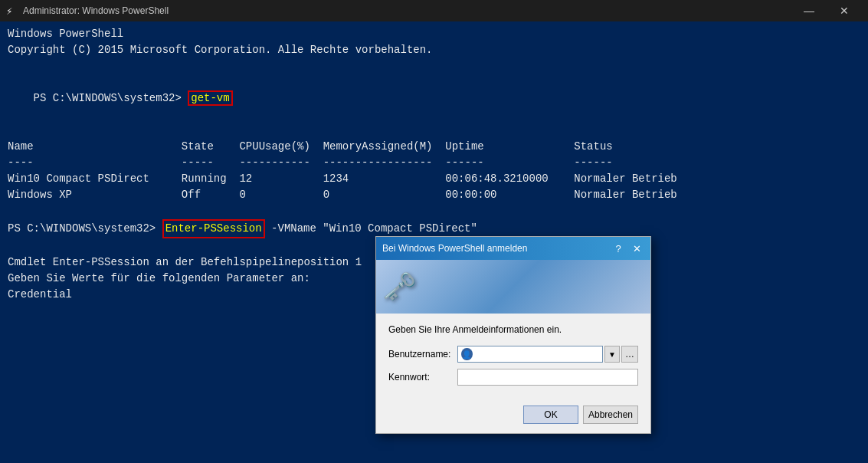  Describe the element at coordinates (434, 11) in the screenshot. I see `title-bar: ⚡ Administrator: Windows PowerShell — ✕` at that location.